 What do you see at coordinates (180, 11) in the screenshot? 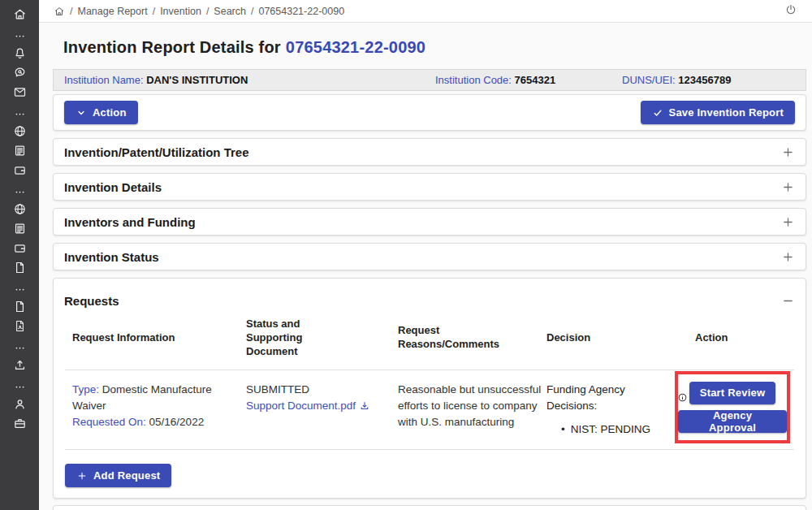
I see `breadcrumb-item: Invention` at bounding box center [180, 11].